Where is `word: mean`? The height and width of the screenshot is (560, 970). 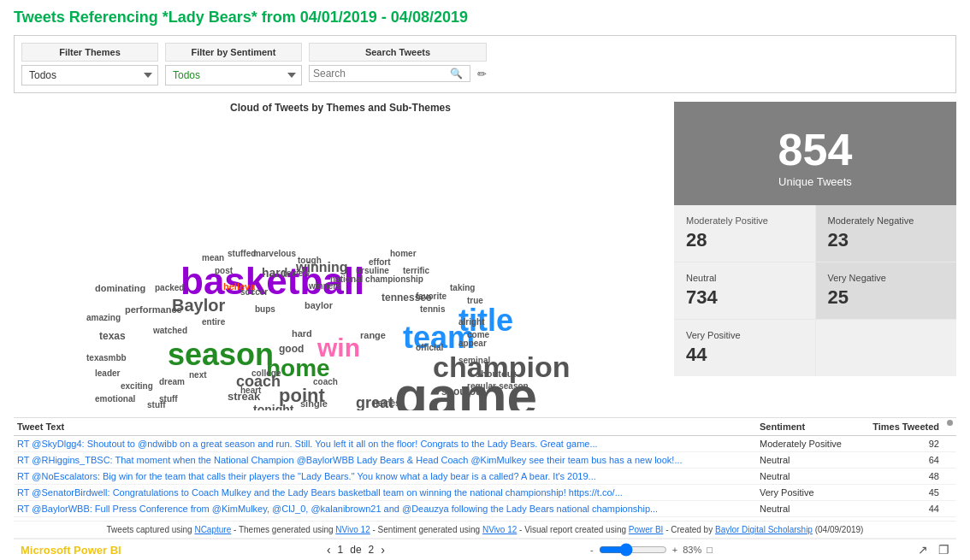
word: mean is located at coordinates (213, 258).